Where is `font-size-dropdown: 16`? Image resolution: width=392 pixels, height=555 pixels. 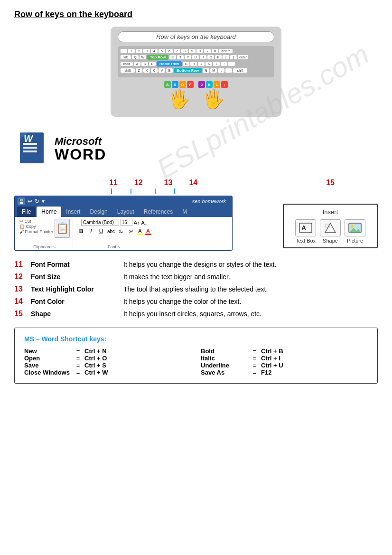 font-size-dropdown: 16 is located at coordinates (126, 222).